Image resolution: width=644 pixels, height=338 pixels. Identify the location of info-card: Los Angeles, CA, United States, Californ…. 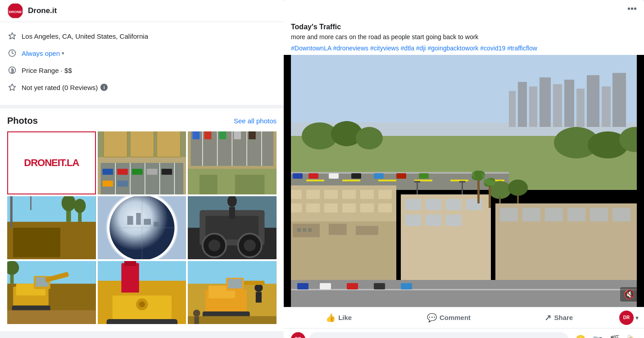
(142, 63).